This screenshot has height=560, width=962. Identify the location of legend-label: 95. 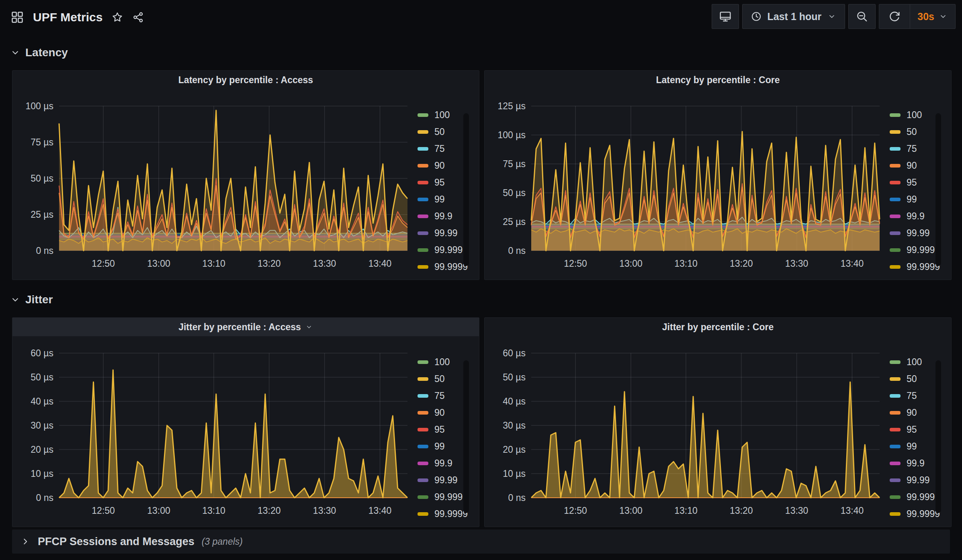
(912, 430).